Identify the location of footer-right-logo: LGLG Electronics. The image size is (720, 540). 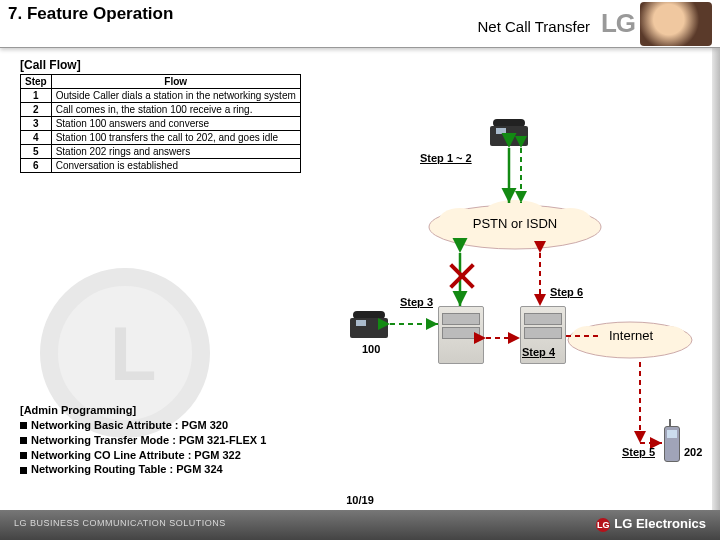
(651, 524).